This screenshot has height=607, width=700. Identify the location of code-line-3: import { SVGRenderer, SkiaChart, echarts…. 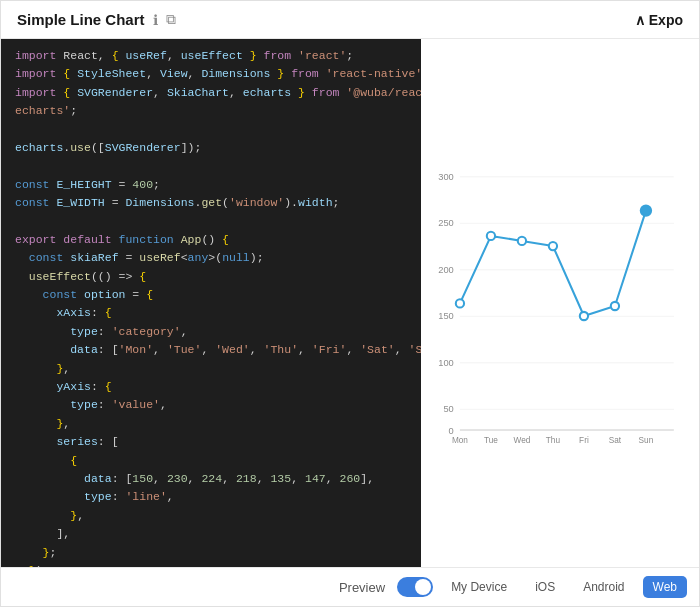
(211, 93).